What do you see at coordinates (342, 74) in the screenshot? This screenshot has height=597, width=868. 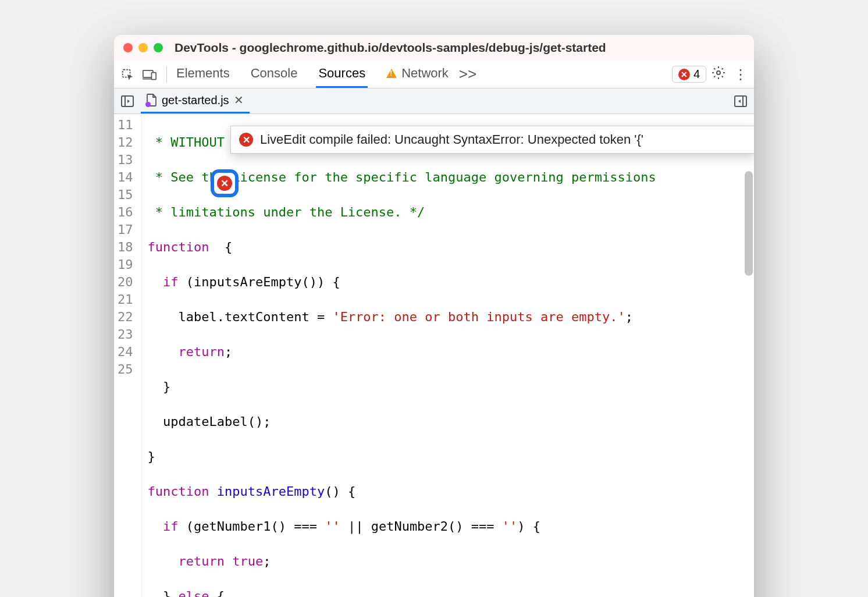 I see `tab-sources: Sources` at bounding box center [342, 74].